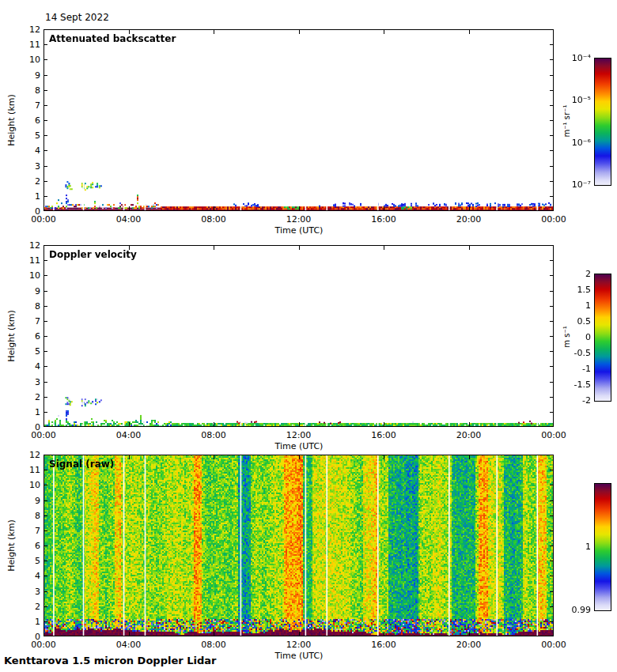 The height and width of the screenshot is (672, 617). What do you see at coordinates (570, 321) in the screenshot?
I see `colorbar-tick-label: 0.5` at bounding box center [570, 321].